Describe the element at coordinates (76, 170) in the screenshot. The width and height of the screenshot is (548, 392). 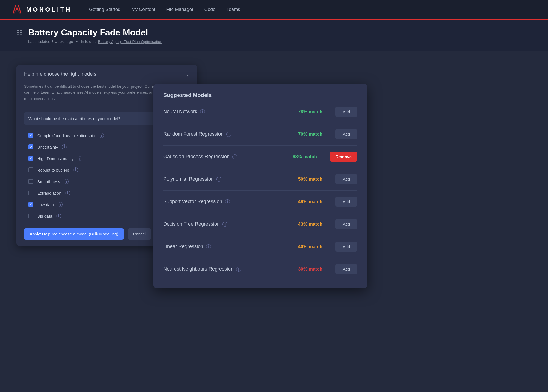
I see `info-icon-robust: i` at that location.